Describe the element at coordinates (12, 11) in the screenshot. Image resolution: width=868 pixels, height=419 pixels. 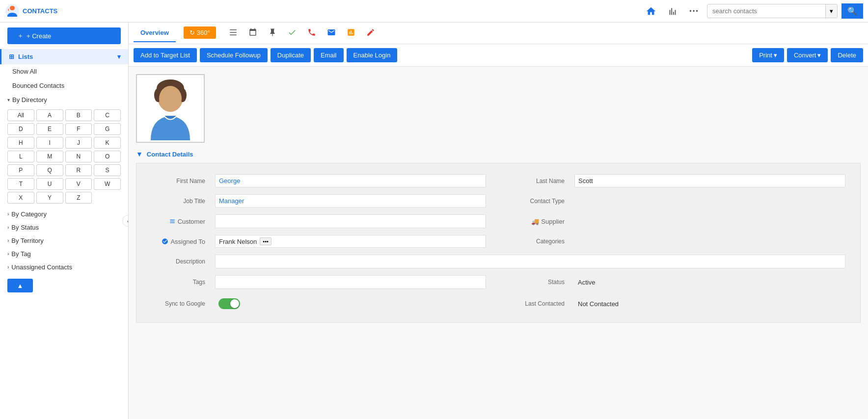
I see `contacts-icon` at that location.